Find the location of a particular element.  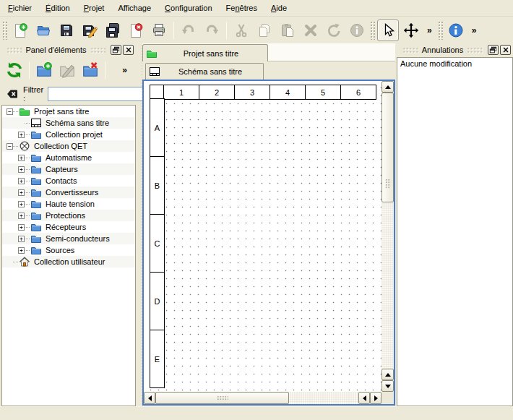

menu-configuration: Configuration is located at coordinates (188, 8).